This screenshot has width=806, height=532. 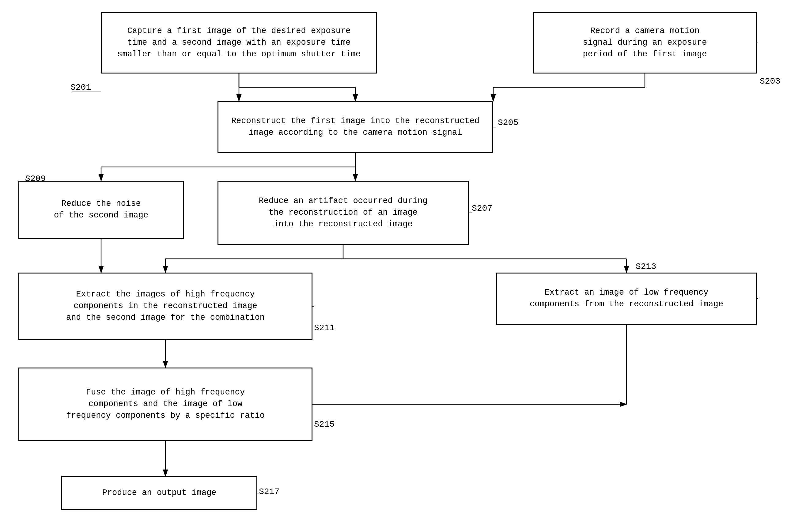 What do you see at coordinates (81, 88) in the screenshot?
I see `label-s201: S201` at bounding box center [81, 88].